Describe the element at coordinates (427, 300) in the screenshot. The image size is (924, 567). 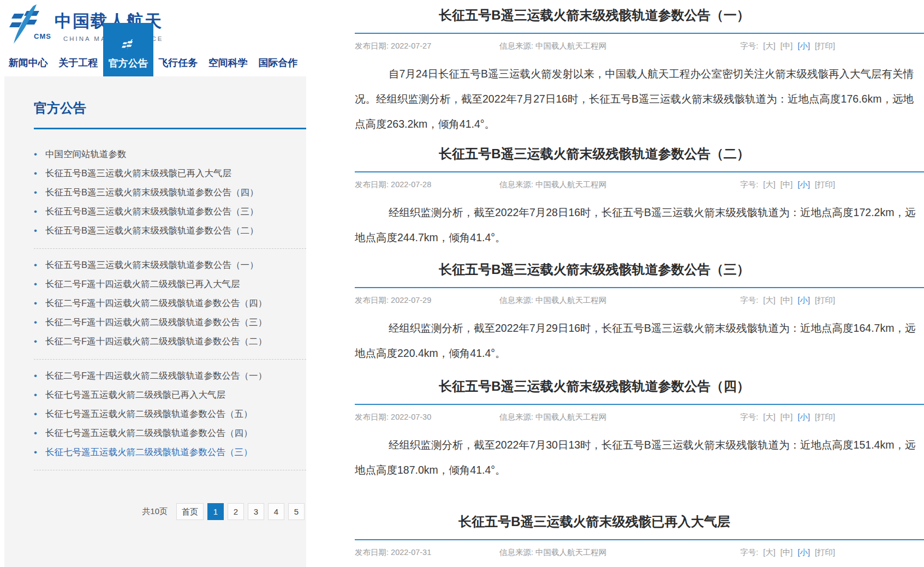
I see `publish-date: 发布日期: 2022-07-29` at that location.